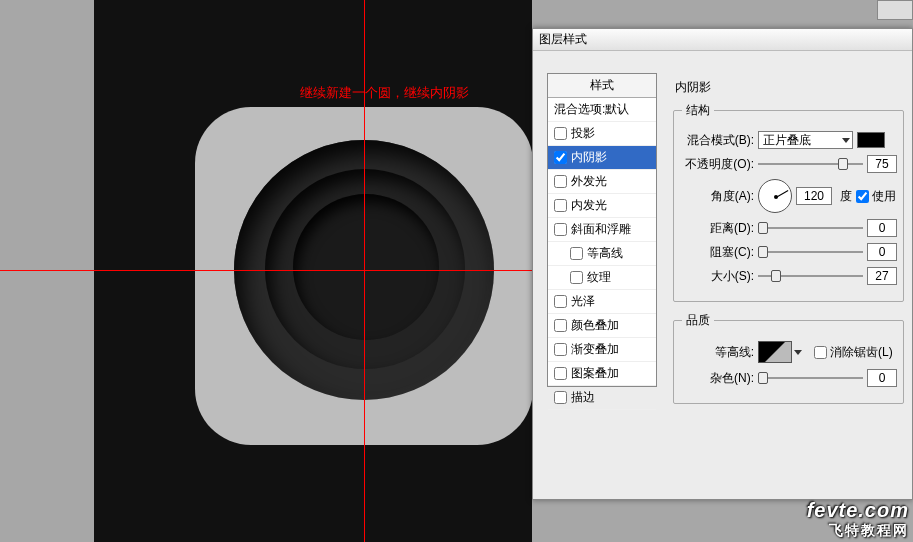  I want to click on style-row-texture: 纹理, so click(602, 278).